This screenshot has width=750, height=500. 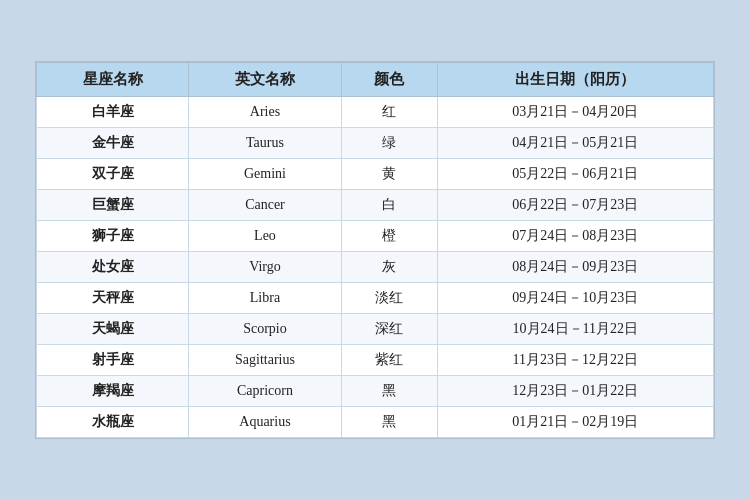 I want to click on table-row: 白羊座Aries红03月21日－04月20日, so click(x=376, y=112).